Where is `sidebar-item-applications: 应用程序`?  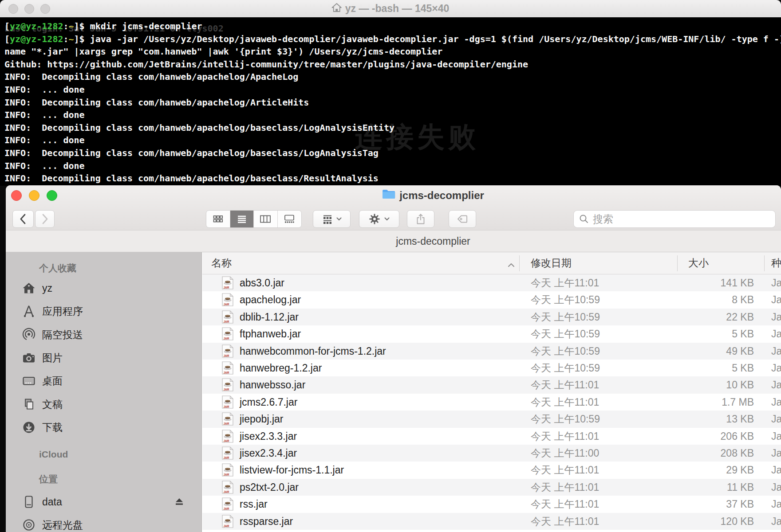
sidebar-item-applications: 应用程序 is located at coordinates (108, 311).